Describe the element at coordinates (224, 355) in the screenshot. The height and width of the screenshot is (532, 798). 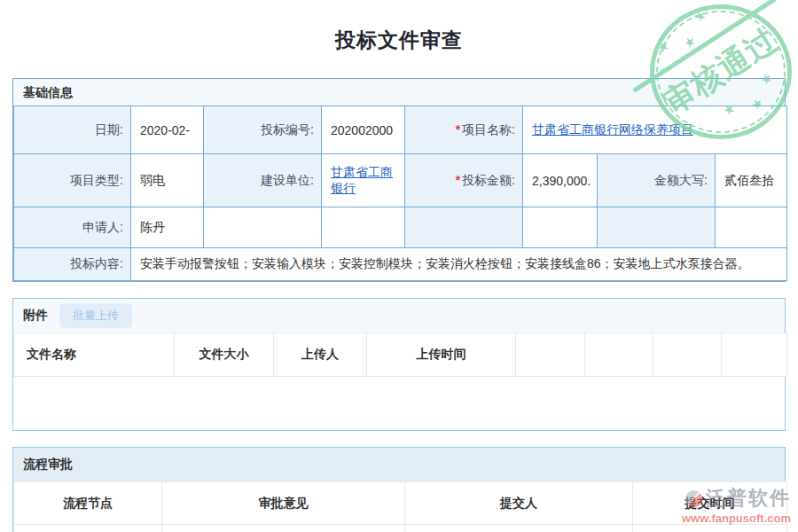
I see `attachments-col-file-size: 文件大小` at that location.